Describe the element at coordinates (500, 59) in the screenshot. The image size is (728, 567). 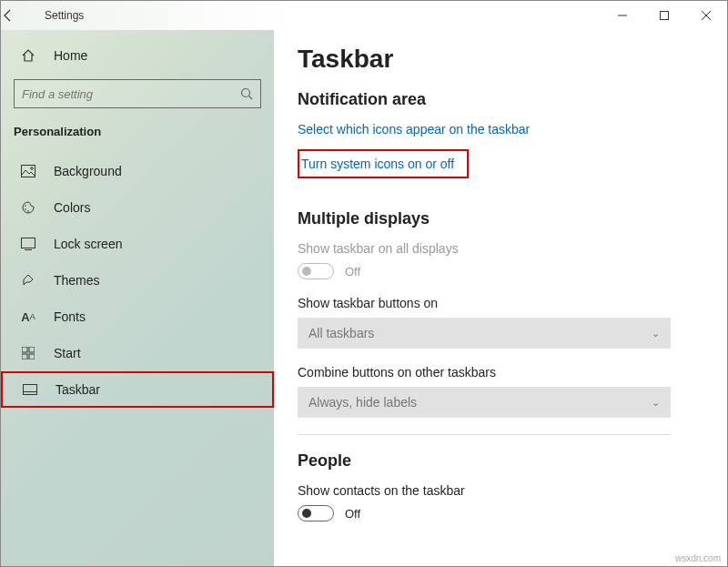
I see `page-title: Taskbar` at that location.